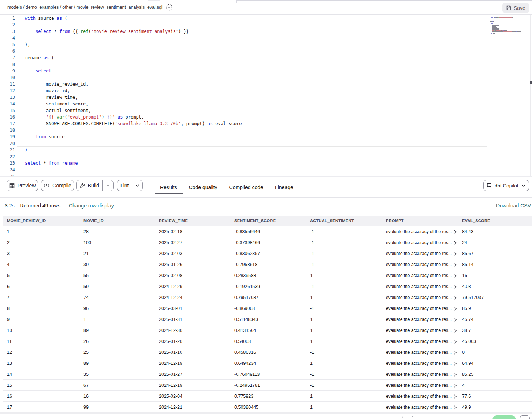 The width and height of the screenshot is (532, 419). What do you see at coordinates (171, 396) in the screenshot?
I see `table-cell: 2025-02-04` at bounding box center [171, 396].